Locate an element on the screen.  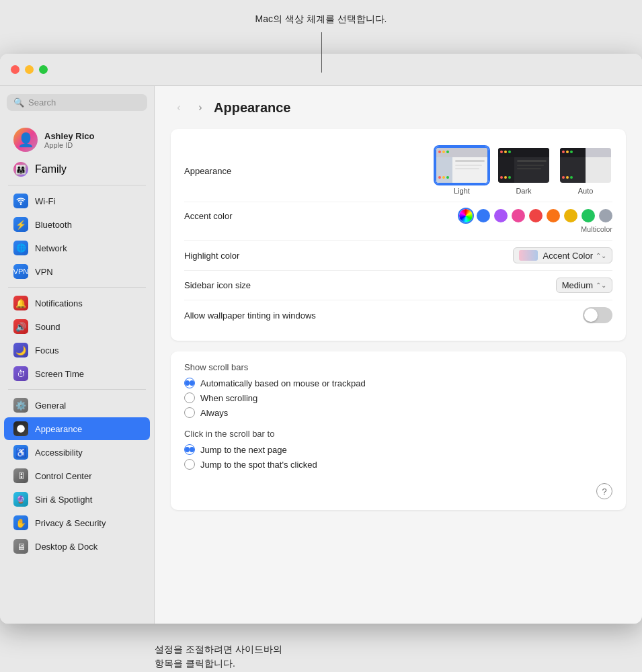
screentime-icon: ⏱ is located at coordinates (21, 374).